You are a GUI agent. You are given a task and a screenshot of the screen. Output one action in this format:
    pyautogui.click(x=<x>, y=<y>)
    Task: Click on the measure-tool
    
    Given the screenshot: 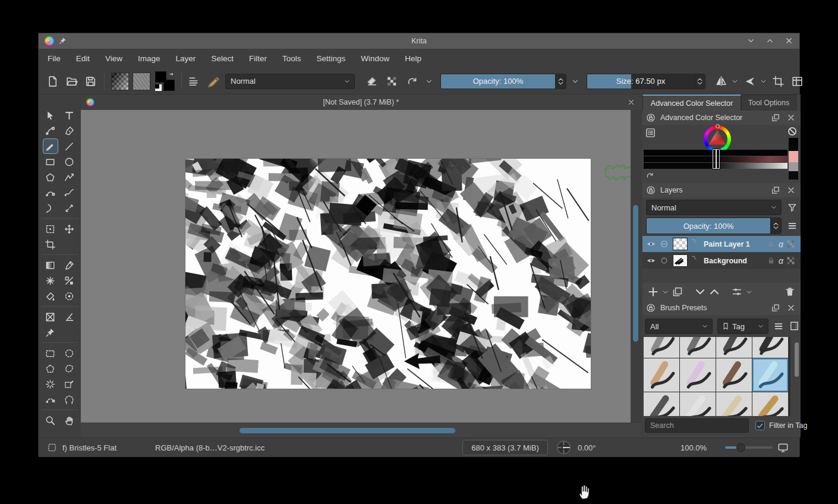 What is the action you would take?
    pyautogui.click(x=70, y=317)
    